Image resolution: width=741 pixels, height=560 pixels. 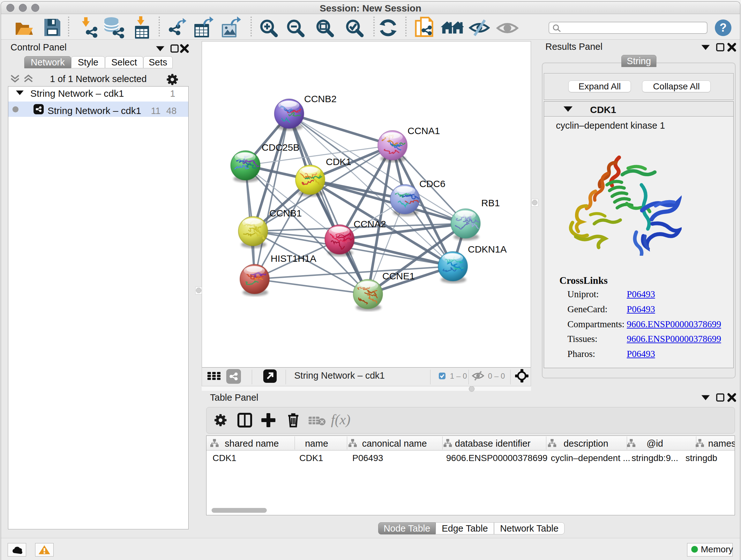 What do you see at coordinates (339, 162) in the screenshot?
I see `svg-text: CDK1` at bounding box center [339, 162].